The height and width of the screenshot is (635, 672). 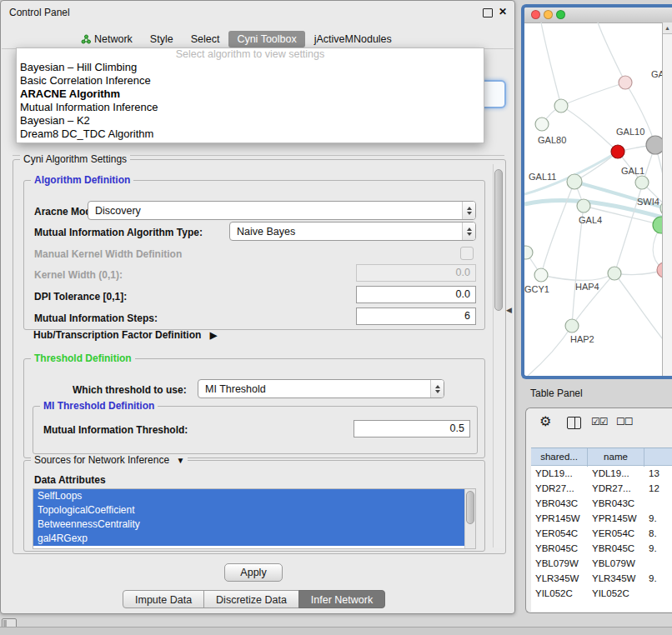 What do you see at coordinates (560, 15) in the screenshot?
I see `zoom-traffic-light` at bounding box center [560, 15].